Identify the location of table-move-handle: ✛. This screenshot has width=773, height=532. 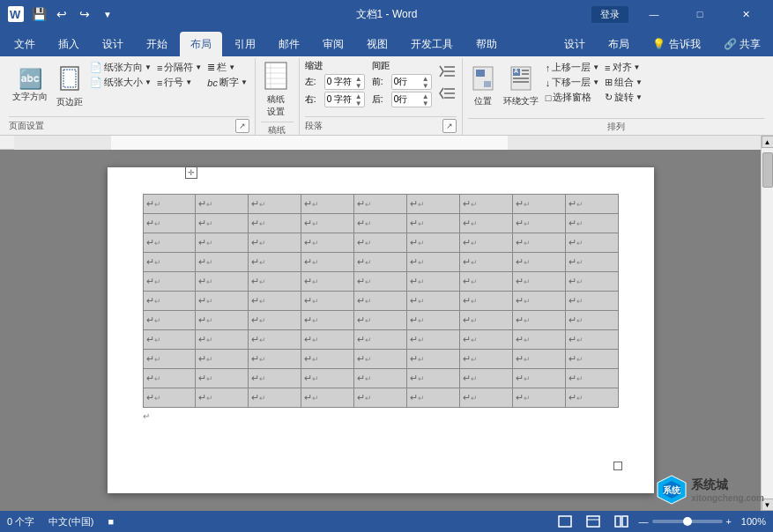
(191, 173).